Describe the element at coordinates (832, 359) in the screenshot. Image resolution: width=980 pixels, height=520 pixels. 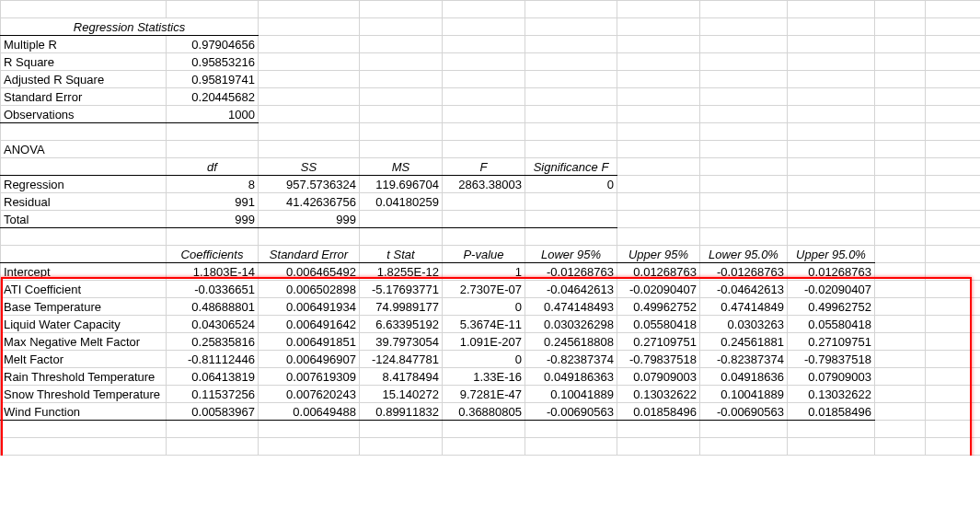
I see `coef-cell: -0.79837518` at that location.